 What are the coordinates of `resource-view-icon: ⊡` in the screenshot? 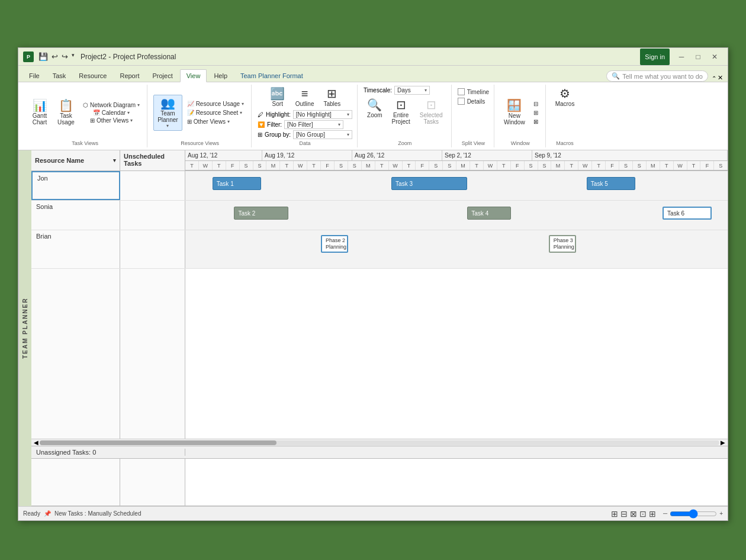 It's located at (643, 514).